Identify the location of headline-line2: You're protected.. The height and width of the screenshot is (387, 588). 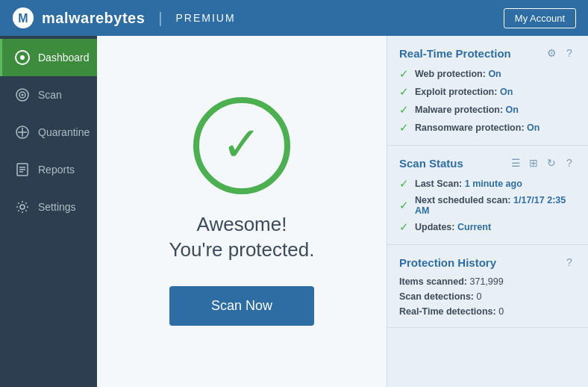
(242, 250).